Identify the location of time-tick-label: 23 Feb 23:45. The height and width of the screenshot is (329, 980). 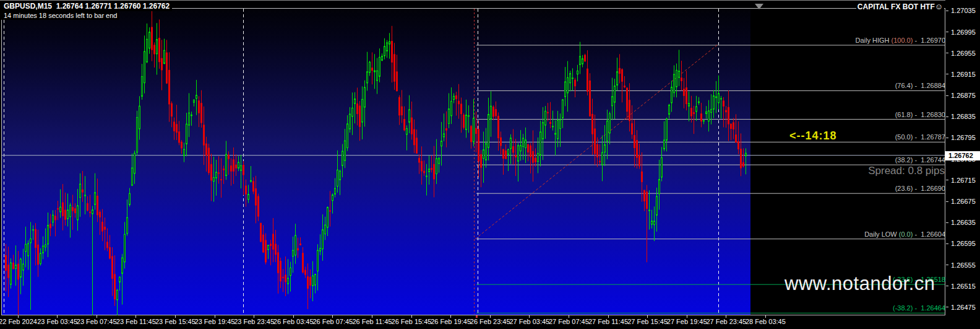
(254, 322).